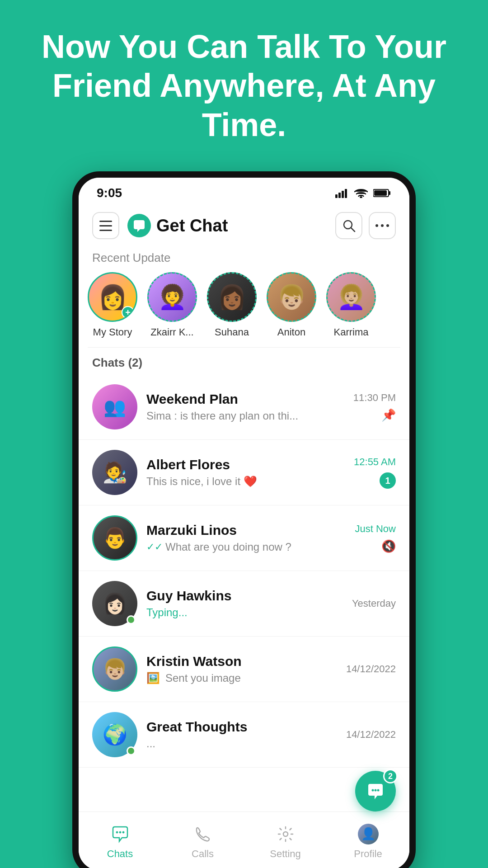  What do you see at coordinates (361, 193) in the screenshot?
I see `wifi-icon` at bounding box center [361, 193].